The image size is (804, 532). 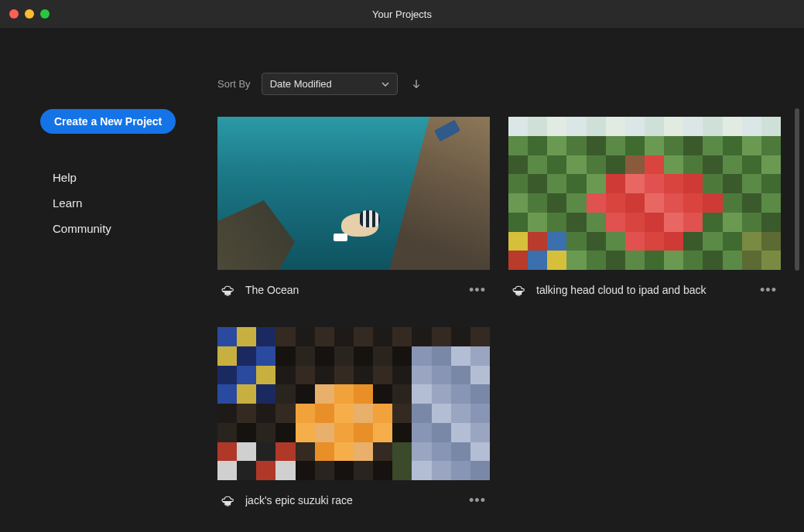 I want to click on window-controls, so click(x=29, y=14).